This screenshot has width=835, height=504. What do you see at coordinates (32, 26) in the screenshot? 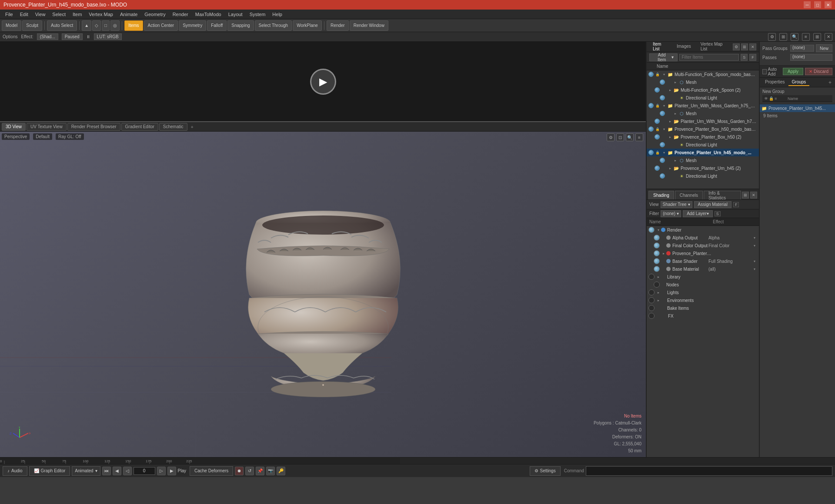
I see `sculpt-button: Sculpt` at bounding box center [32, 26].